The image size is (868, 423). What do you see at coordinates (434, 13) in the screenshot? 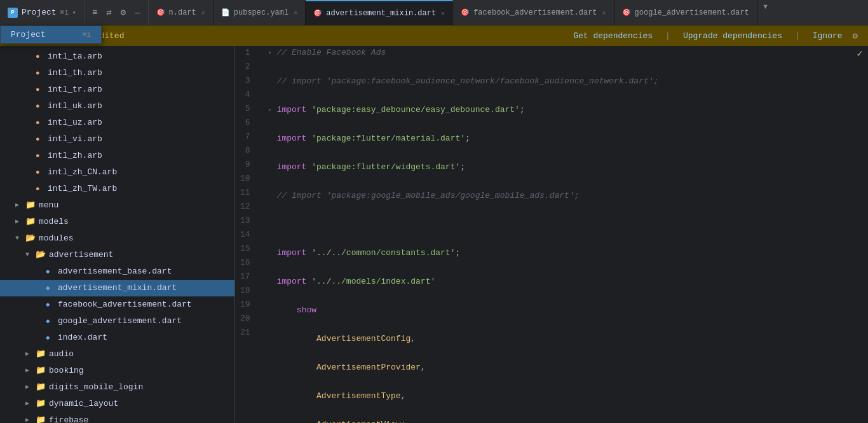
I see `top-bar: P Project ⌘1 ▾ Project ⌘1 ≡ ⇄ ⚙ — 🎯 n.da…` at bounding box center [434, 13].